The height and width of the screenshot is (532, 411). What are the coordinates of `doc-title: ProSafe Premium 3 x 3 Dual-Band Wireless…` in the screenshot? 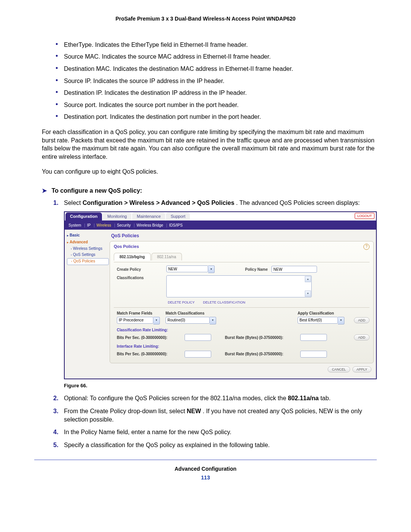 It's located at (206, 19).